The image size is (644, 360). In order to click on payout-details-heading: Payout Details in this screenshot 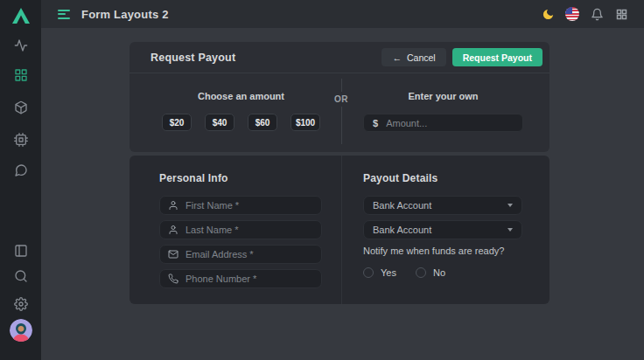, I will do `click(443, 178)`.